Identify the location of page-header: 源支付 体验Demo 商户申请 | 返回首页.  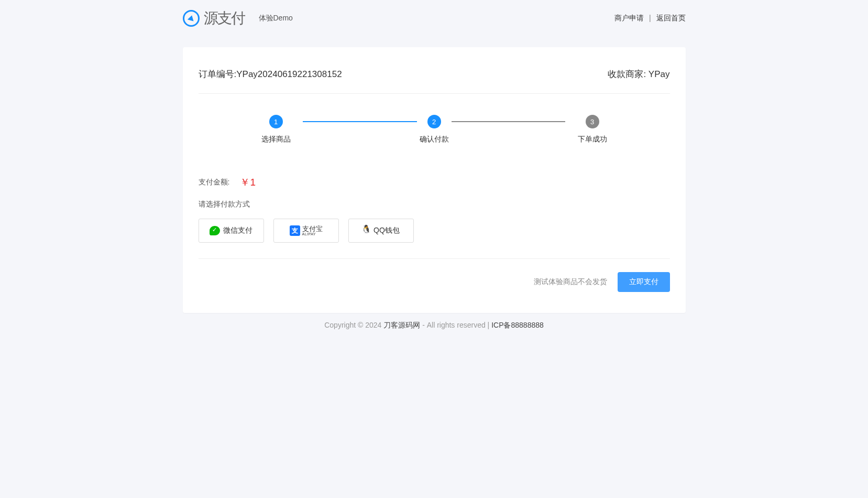
(434, 18).